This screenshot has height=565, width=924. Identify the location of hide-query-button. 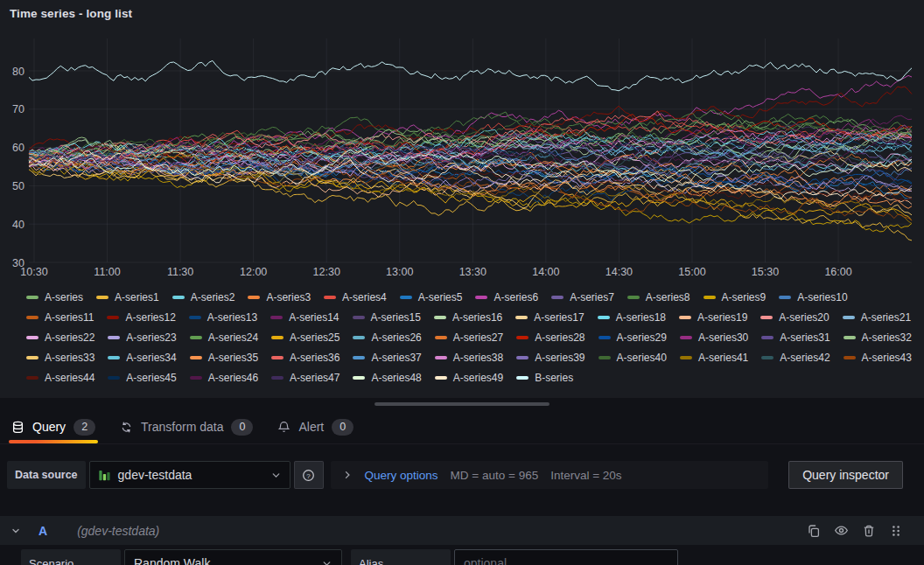
(842, 530).